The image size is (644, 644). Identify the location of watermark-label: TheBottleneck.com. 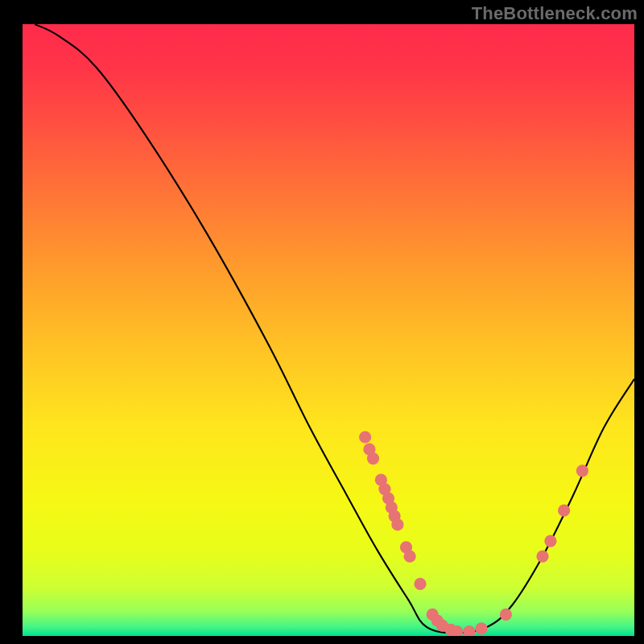
(555, 14).